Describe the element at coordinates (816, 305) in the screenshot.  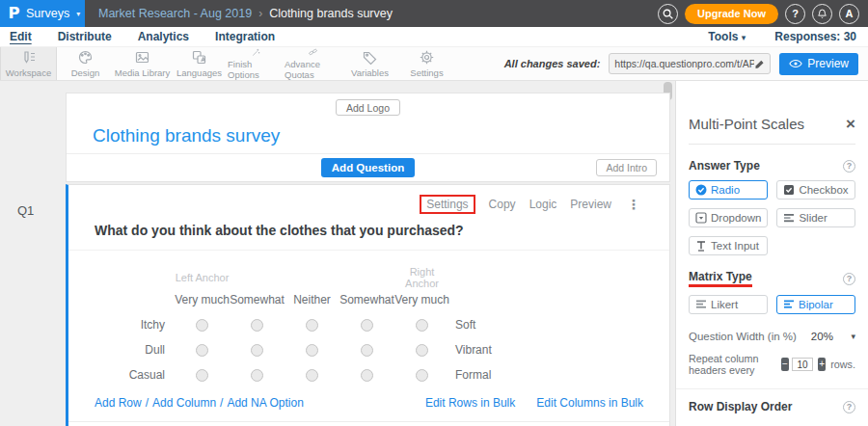
I see `matrix-type-bipolar: Bipolar` at that location.